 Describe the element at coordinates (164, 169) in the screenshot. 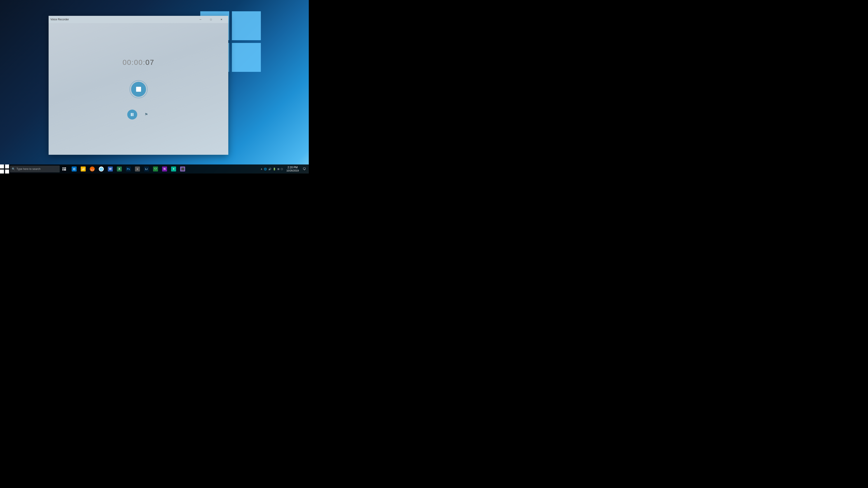

I see `taskbar-onenote: N` at that location.